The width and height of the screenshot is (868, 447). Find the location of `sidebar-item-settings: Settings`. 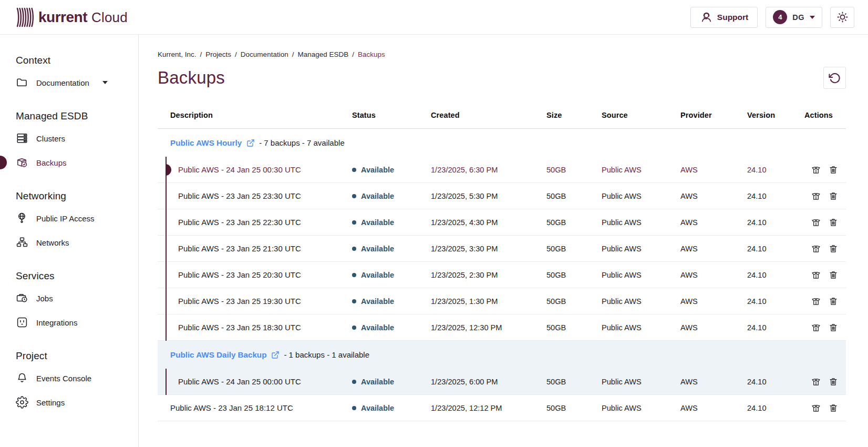

sidebar-item-settings: Settings is located at coordinates (75, 402).